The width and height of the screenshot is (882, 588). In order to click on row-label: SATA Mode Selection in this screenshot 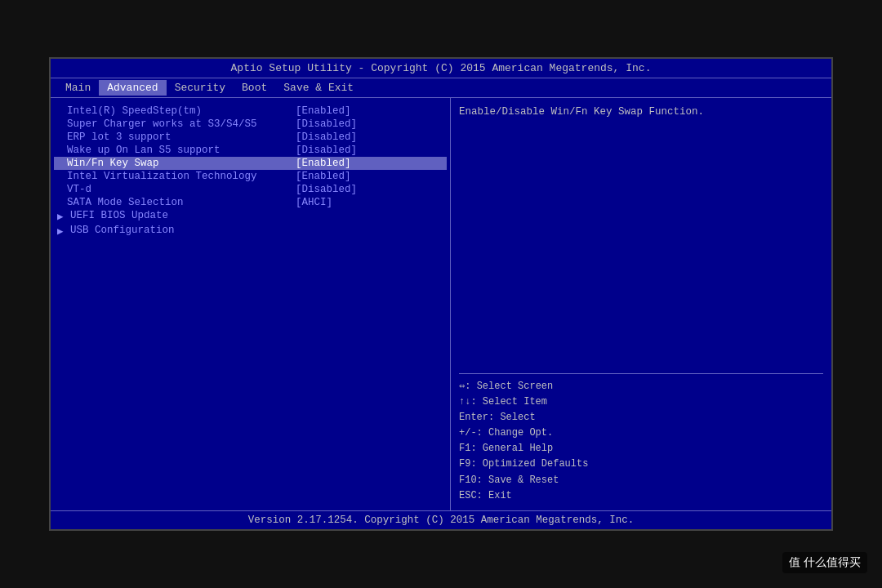, I will do `click(181, 203)`.